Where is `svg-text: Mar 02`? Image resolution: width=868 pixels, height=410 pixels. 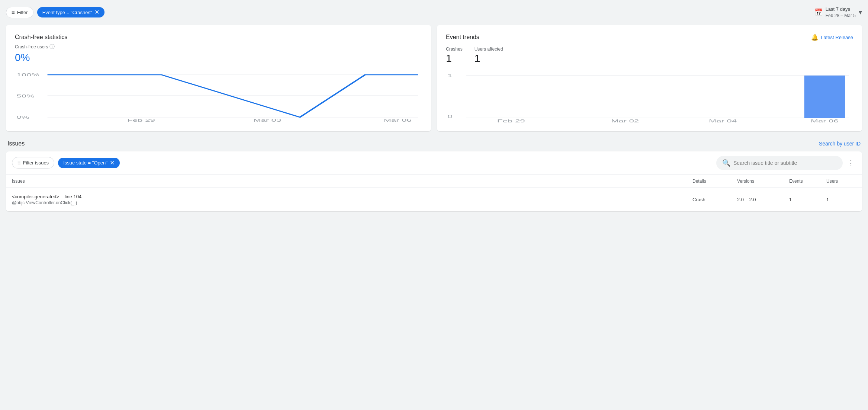 svg-text: Mar 02 is located at coordinates (625, 121).